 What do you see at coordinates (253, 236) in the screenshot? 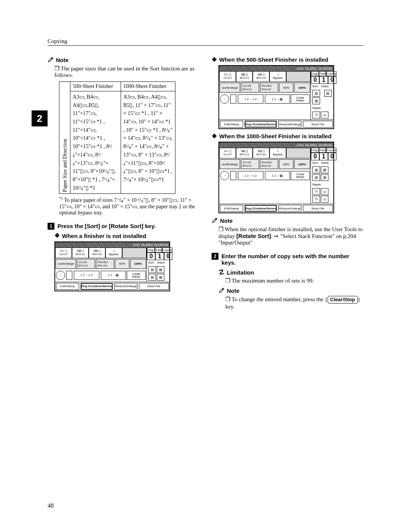
I see `rotate-sort-label: [Rotate Sort]` at bounding box center [253, 236].